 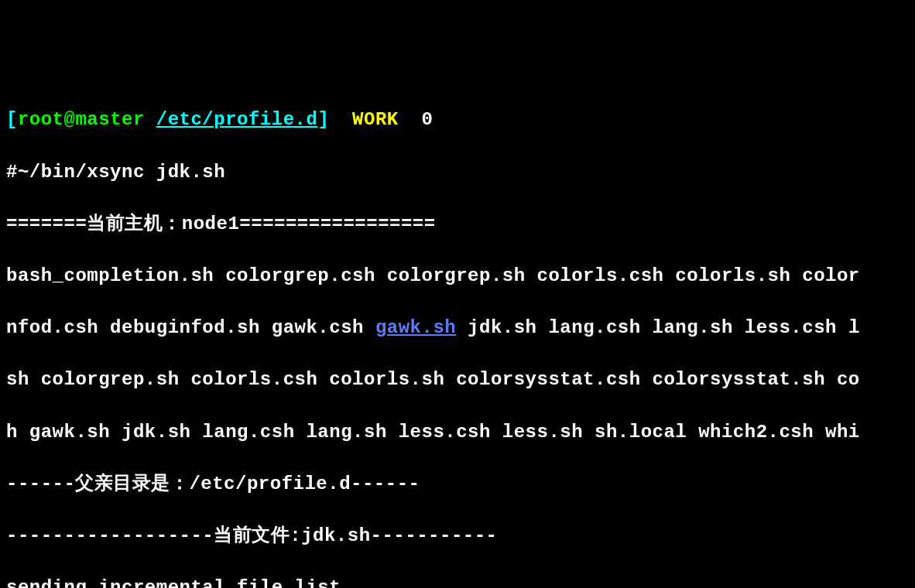 What do you see at coordinates (458, 276) in the screenshot?
I see `output-line: bash_completion.sh colorgrep.csh colorgr…` at bounding box center [458, 276].